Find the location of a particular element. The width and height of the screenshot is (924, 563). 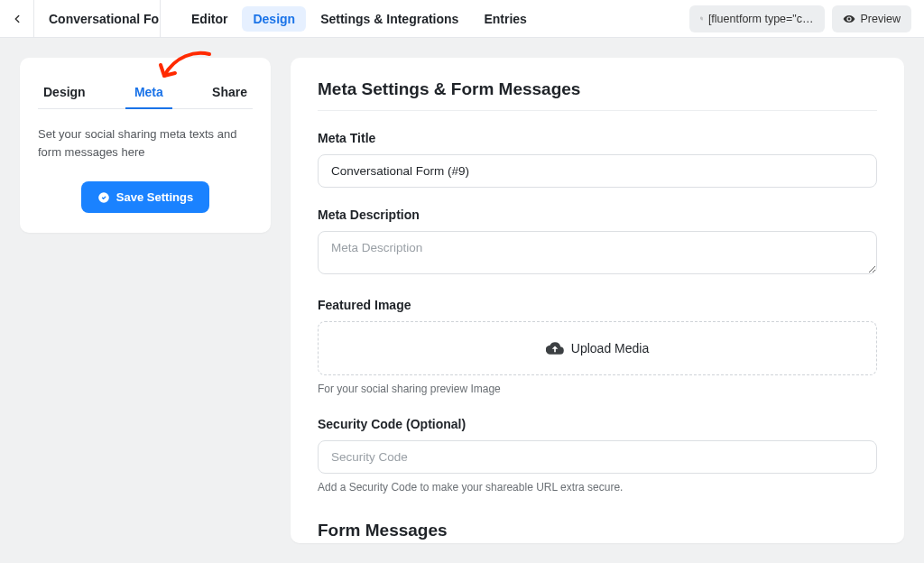

label-meta-description: Meta Description is located at coordinates (597, 215).